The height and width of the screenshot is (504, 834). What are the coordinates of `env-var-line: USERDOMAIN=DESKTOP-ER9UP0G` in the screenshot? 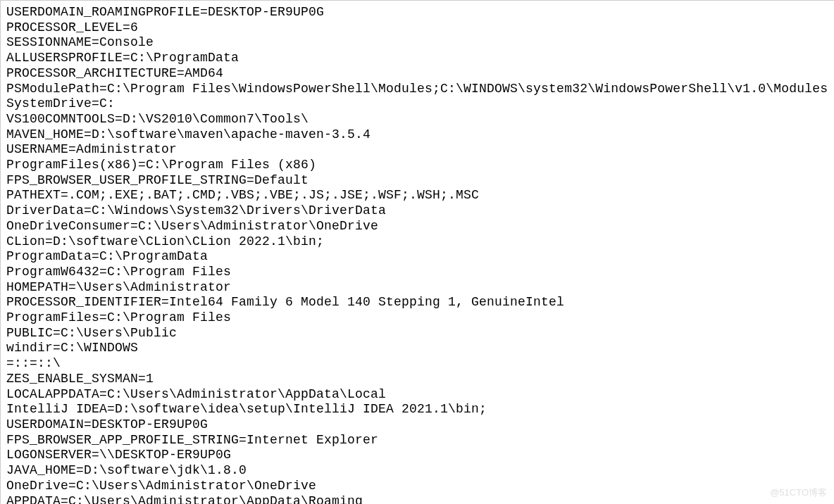 It's located at (417, 425).